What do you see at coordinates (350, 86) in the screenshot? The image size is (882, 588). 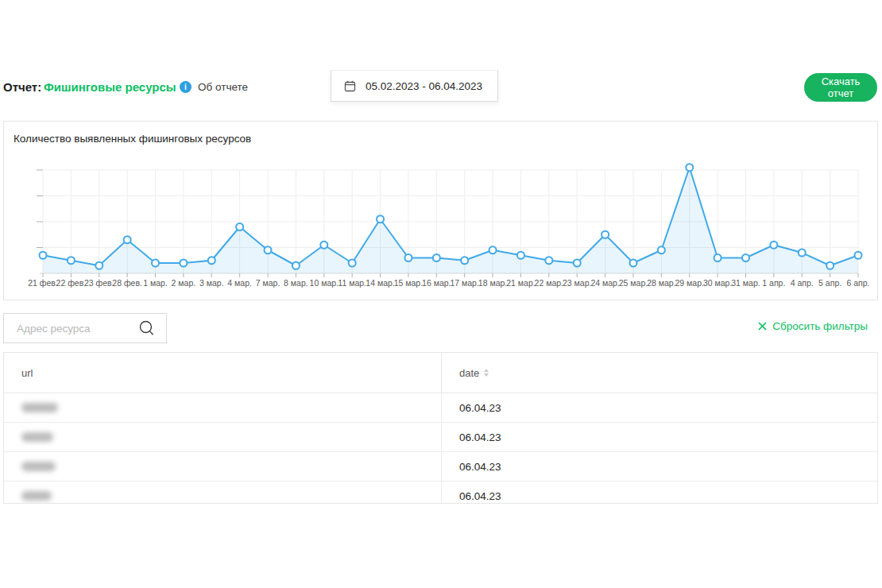 I see `calendar-icon` at bounding box center [350, 86].